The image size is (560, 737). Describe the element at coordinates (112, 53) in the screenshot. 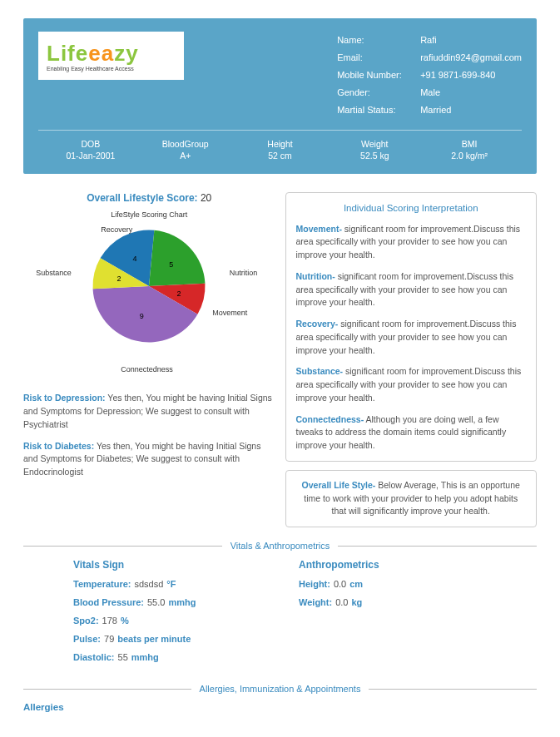

I see `logo-text: Lifeeazy` at that location.